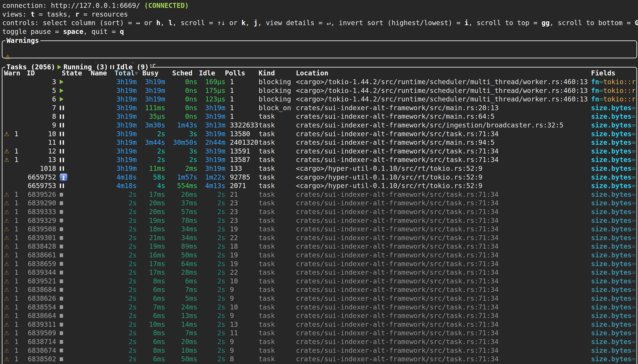 This screenshot has width=638, height=364. Describe the element at coordinates (318, 116) in the screenshot. I see `table-row: 83h19m35µs0ns3h19m1taskcrates/sui-indexe…` at that location.